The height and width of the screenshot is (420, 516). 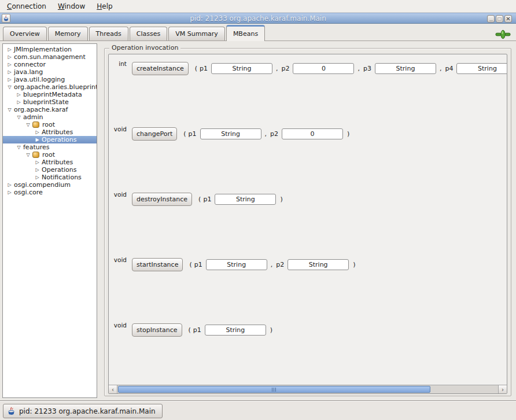 What do you see at coordinates (50, 65) in the screenshot?
I see `tree-node-connector: ▷connector` at bounding box center [50, 65].